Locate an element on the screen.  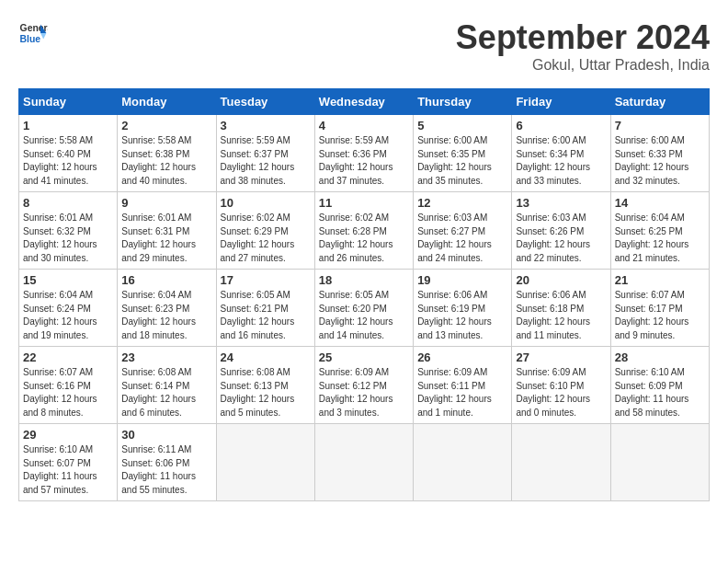
day-number: 12 is located at coordinates (462, 202).